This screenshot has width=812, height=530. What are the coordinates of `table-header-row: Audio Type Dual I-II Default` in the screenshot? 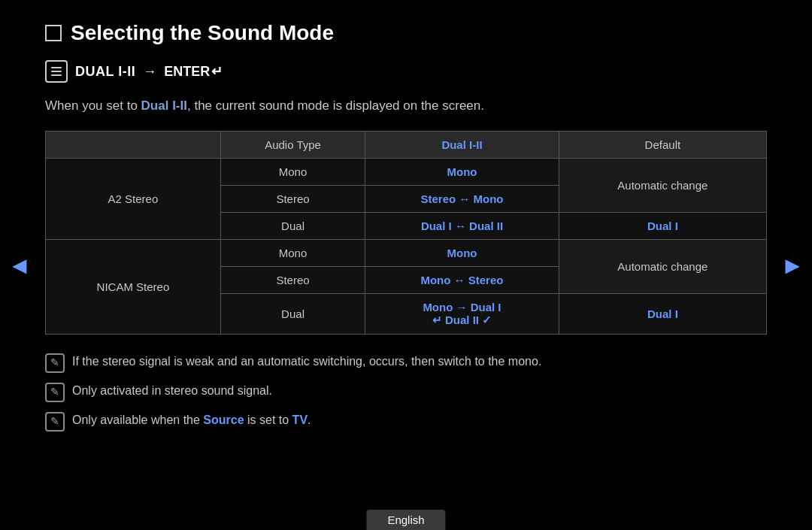 It's located at (406, 144).